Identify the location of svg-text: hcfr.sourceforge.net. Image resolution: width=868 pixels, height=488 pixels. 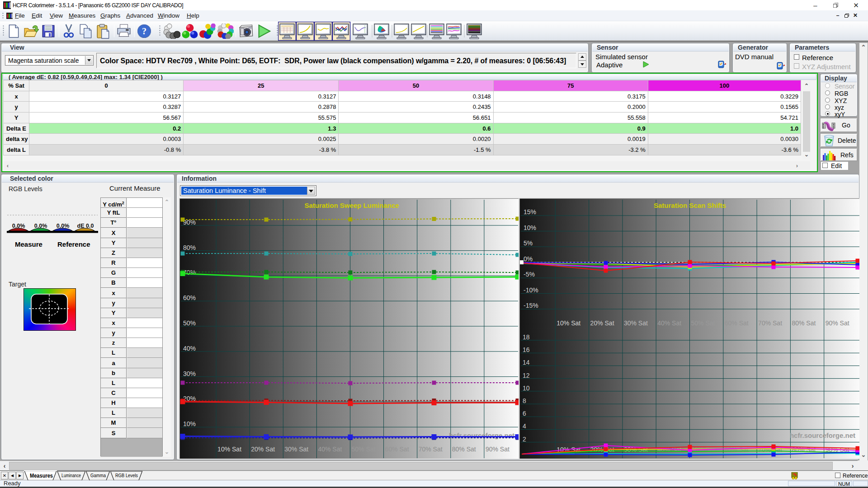
(823, 436).